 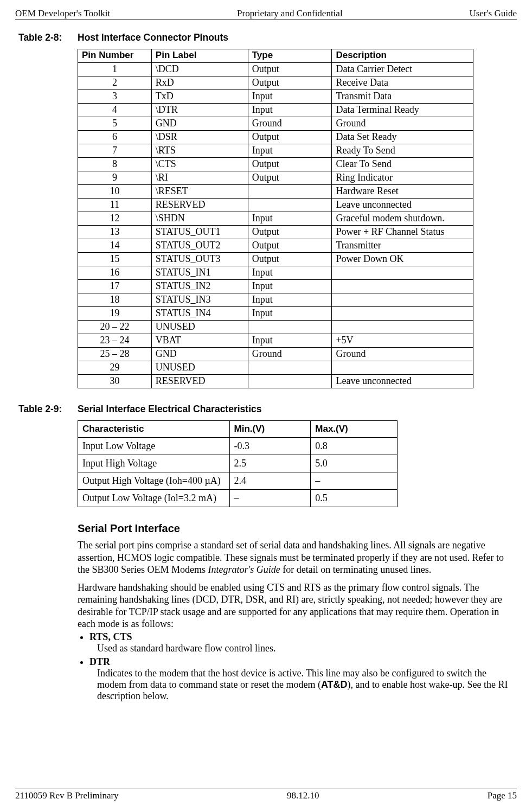 I want to click on cell-pin-number: 14, so click(x=115, y=246).